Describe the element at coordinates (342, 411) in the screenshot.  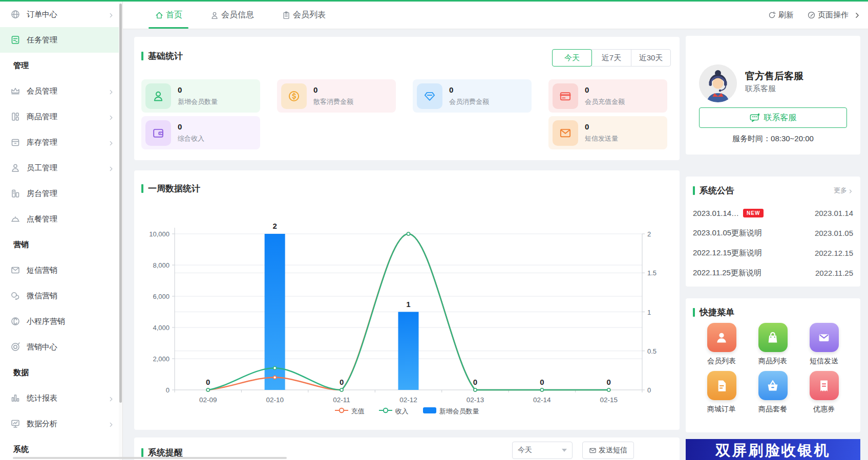
I see `legend-line-swatch` at that location.